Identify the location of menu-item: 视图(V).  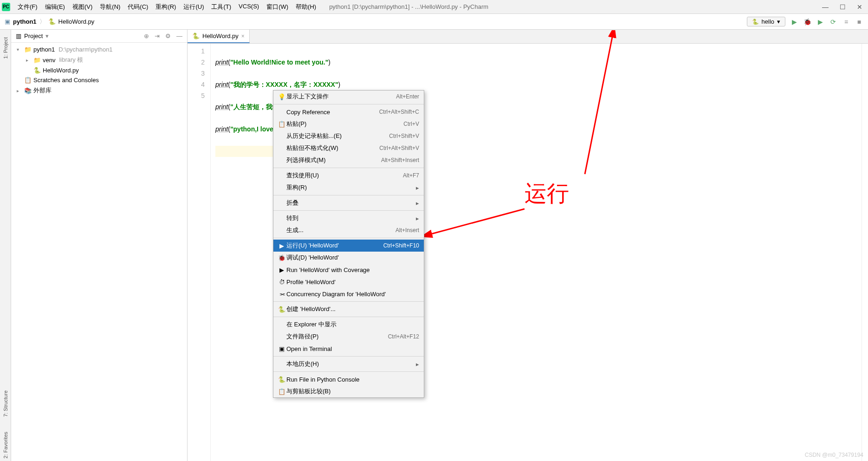
(83, 7).